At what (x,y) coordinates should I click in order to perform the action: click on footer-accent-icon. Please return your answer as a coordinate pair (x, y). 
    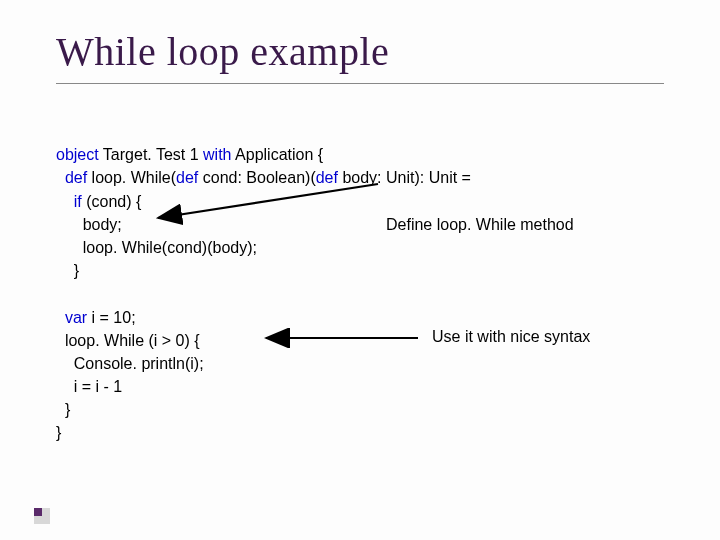
    Looking at the image, I should click on (42, 516).